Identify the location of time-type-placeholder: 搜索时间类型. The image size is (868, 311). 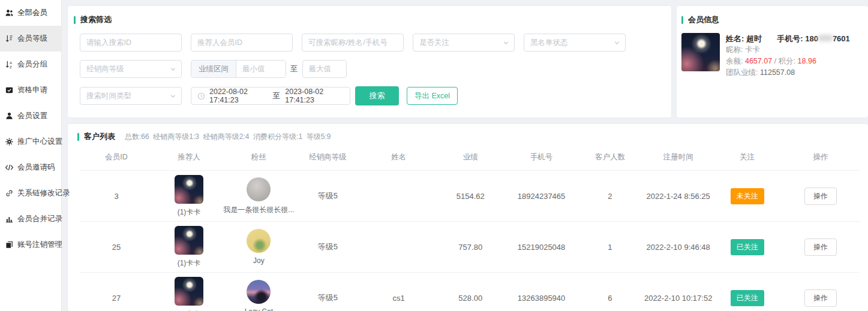
(109, 96).